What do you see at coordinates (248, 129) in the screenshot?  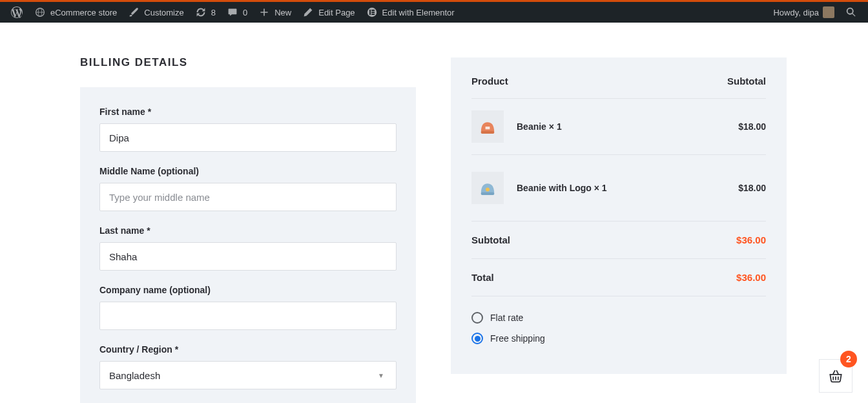 I see `first-name-row: First name *` at bounding box center [248, 129].